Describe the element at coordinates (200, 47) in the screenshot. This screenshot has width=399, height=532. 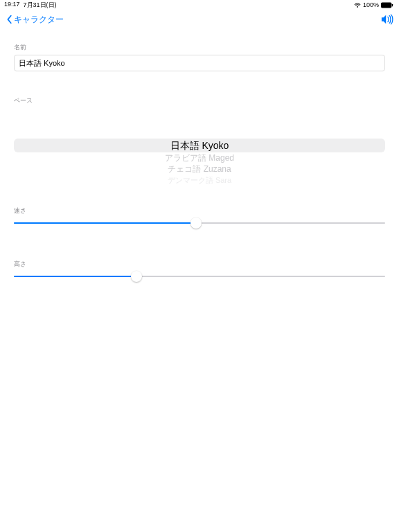
I see `name-section-label: 名前` at that location.